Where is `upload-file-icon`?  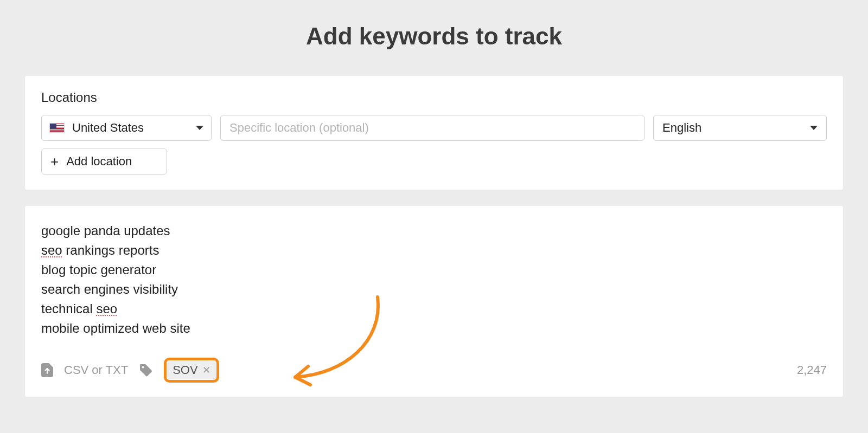 upload-file-icon is located at coordinates (47, 370).